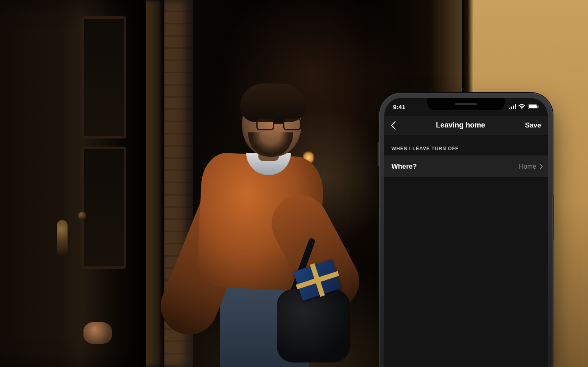 Image resolution: width=588 pixels, height=367 pixels. I want to click on door-lock, so click(82, 216).